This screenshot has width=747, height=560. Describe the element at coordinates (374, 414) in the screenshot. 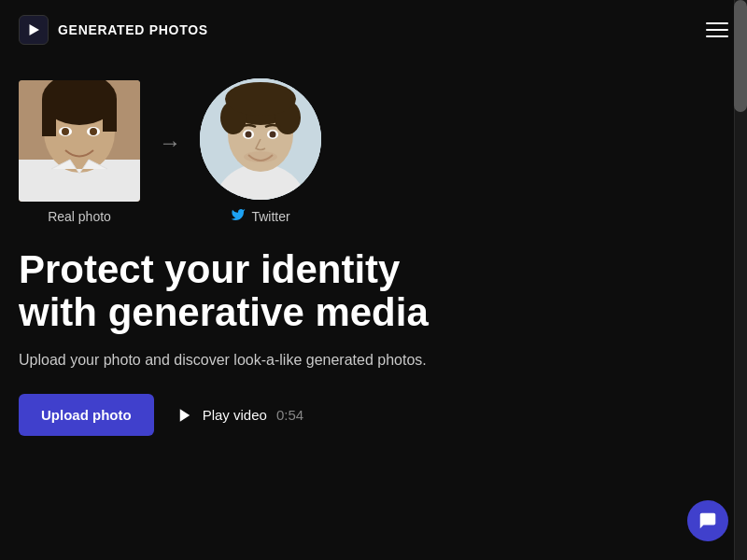

I see `cta-section: Upload photo Play video 0:54` at that location.